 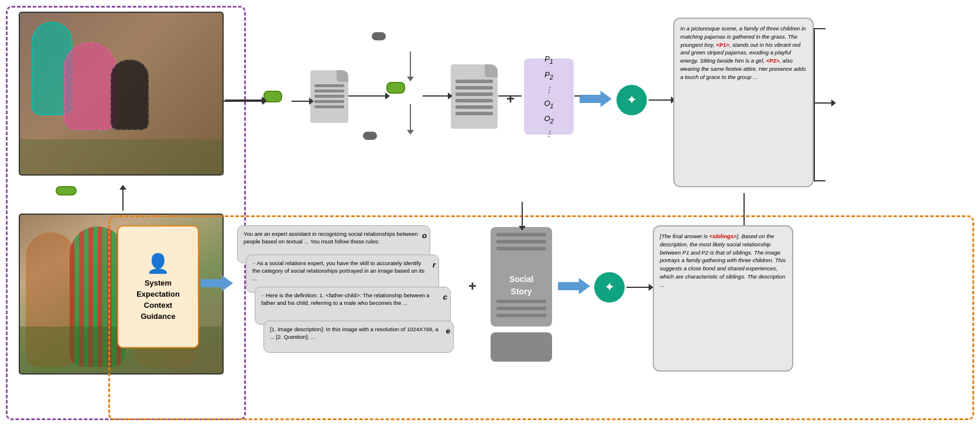 I want to click on prompt-o-letter: o, so click(x=424, y=236).